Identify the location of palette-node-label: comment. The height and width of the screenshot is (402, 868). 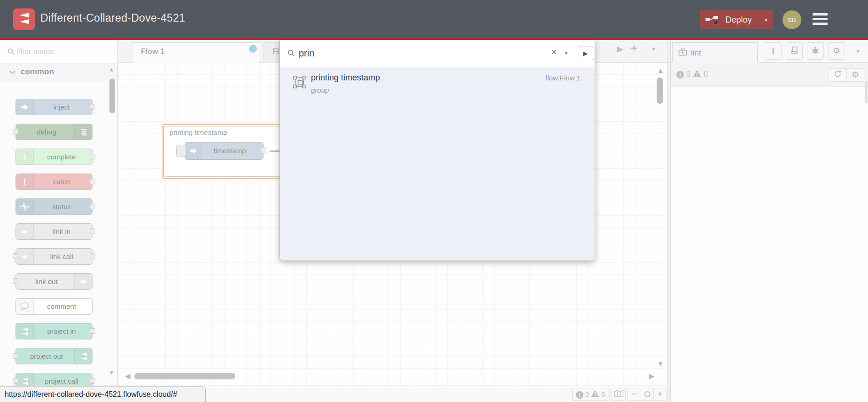
(62, 307).